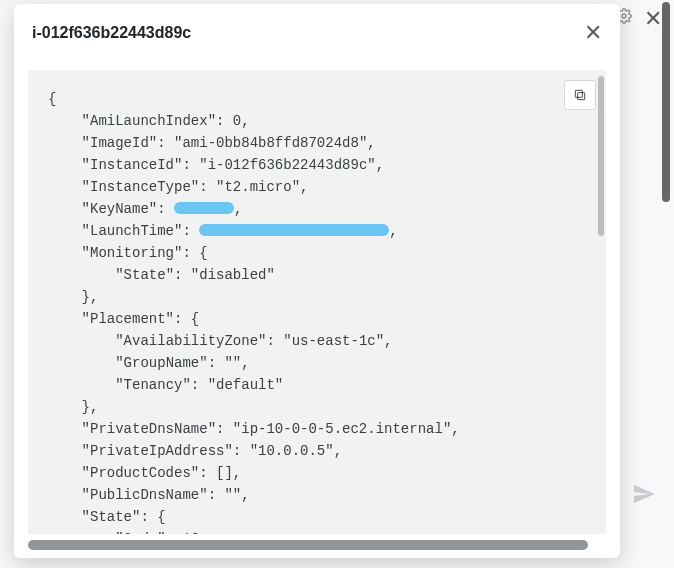 The image size is (674, 568). I want to click on code-scrollbar, so click(601, 156).